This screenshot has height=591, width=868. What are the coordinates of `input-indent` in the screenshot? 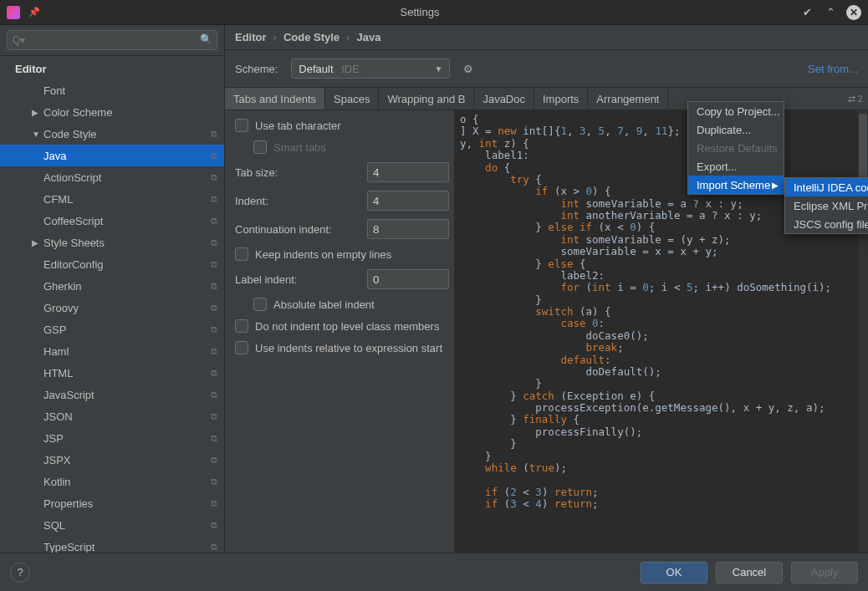 It's located at (408, 201).